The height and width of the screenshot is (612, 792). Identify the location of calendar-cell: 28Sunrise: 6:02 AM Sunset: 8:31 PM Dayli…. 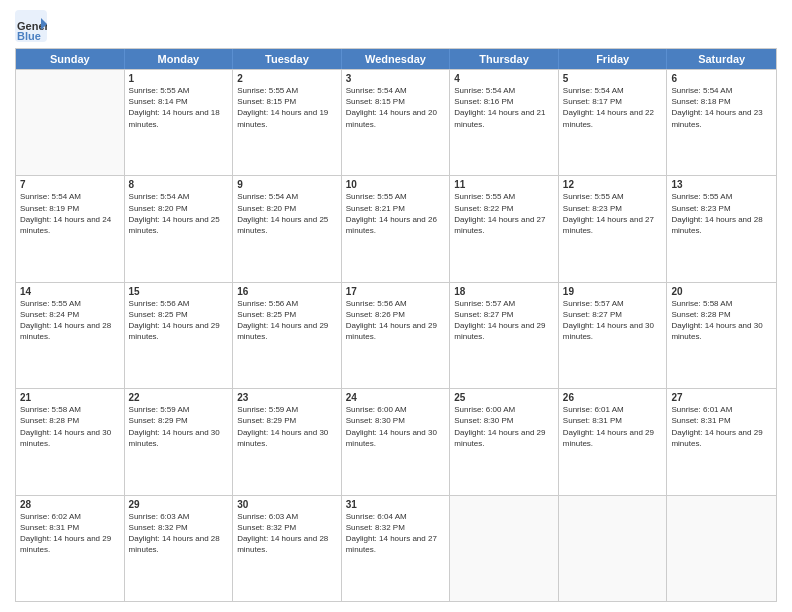
(70, 548).